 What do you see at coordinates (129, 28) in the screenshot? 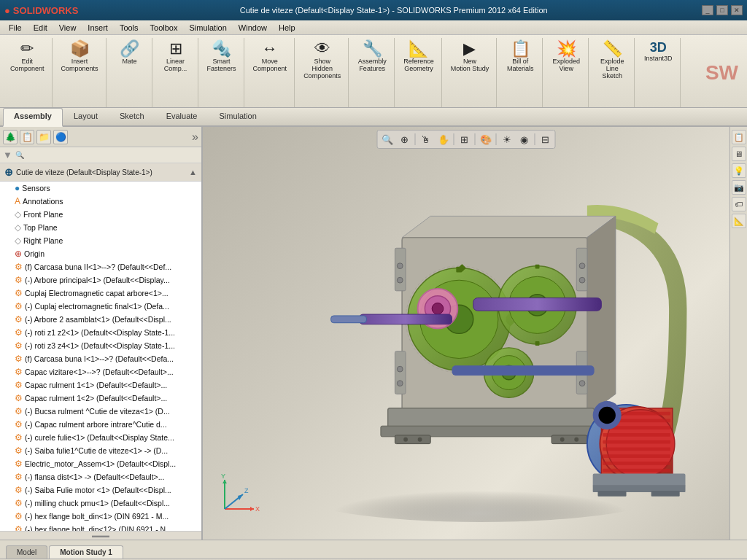
I see `menu-tools: Tools` at bounding box center [129, 28].